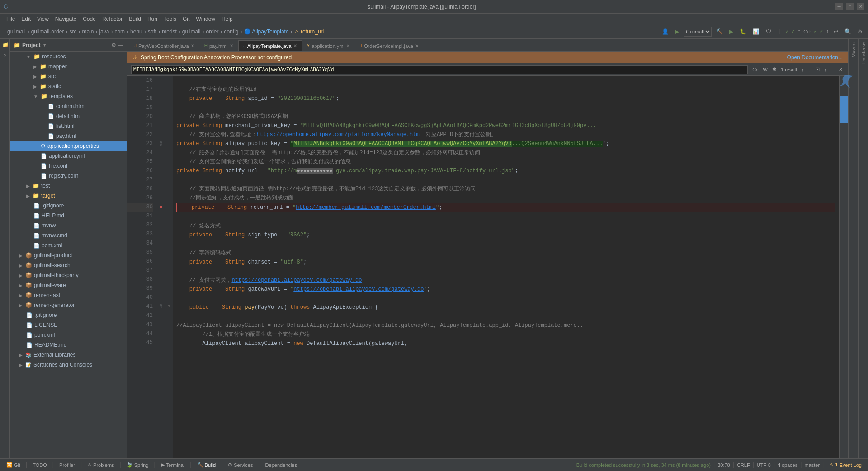 This screenshot has width=868, height=471. I want to click on bc-java: java, so click(104, 32).